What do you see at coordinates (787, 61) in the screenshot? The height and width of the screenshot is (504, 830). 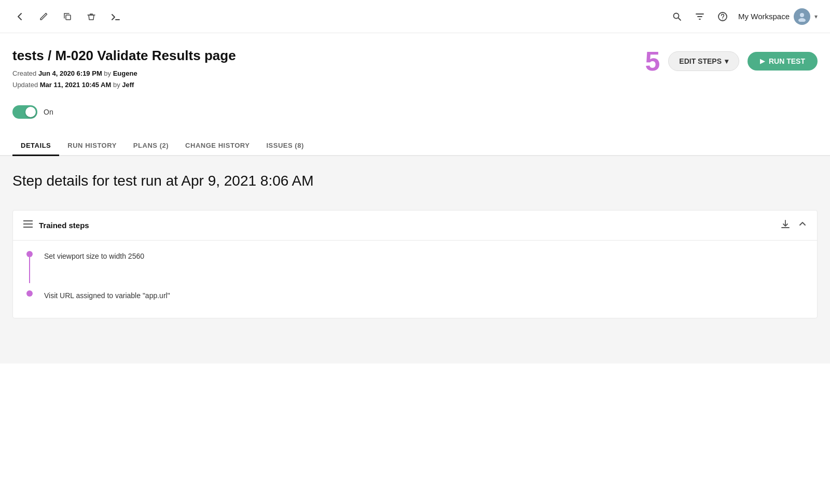 I see `run-test-label: RUN TEST` at bounding box center [787, 61].